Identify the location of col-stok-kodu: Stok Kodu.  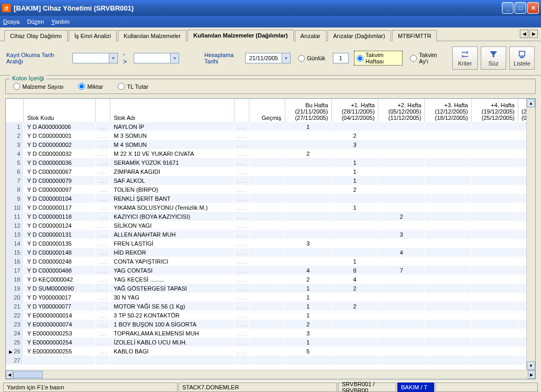
(60, 110).